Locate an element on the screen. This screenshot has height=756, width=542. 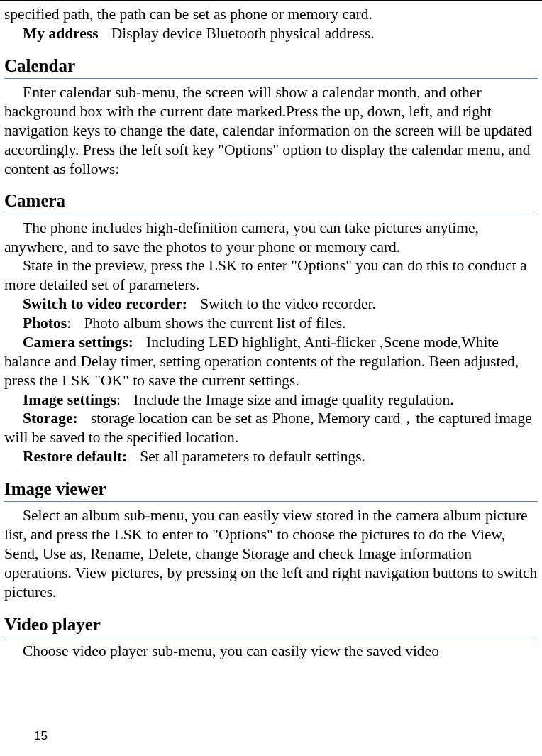
restore-desc: Set all parameters to default settings. is located at coordinates (253, 456).